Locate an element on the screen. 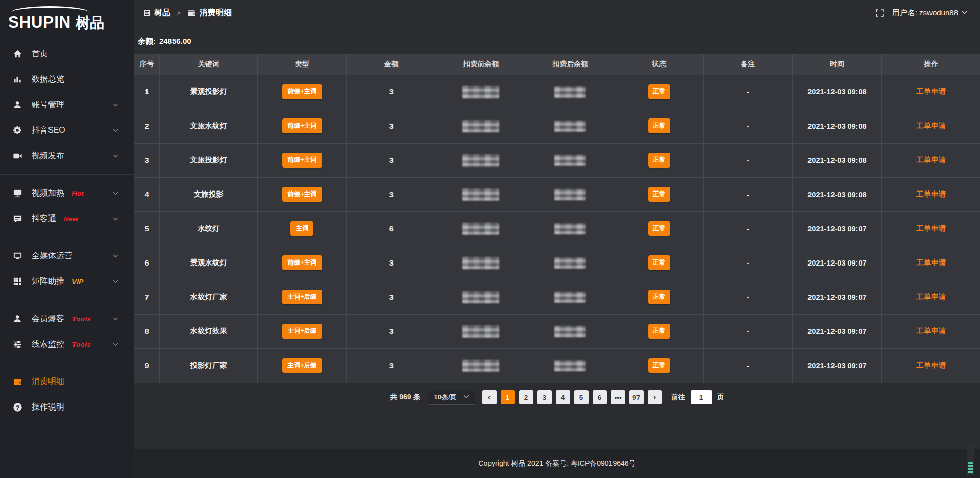 The image size is (980, 478). goto-page-input is located at coordinates (701, 397).